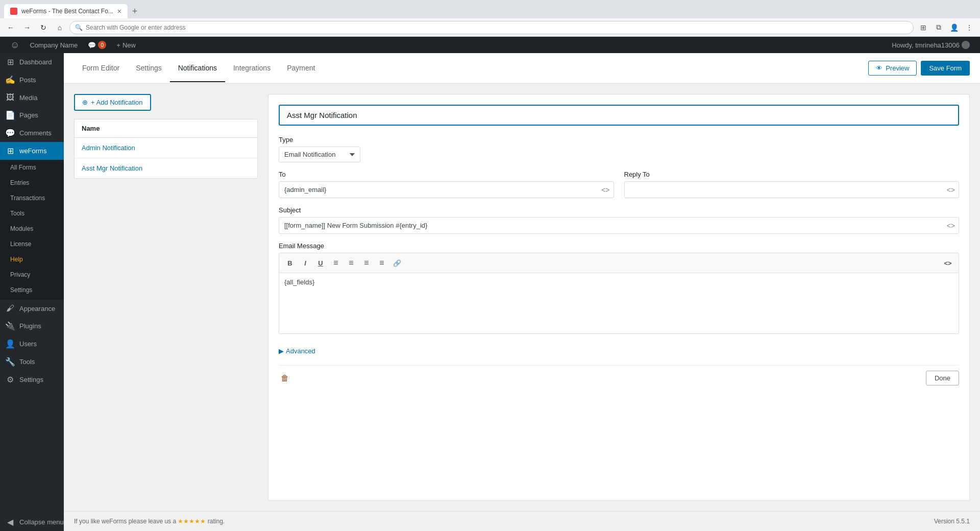  I want to click on footer-rating: If you like weForms please leave us a ★★…, so click(149, 521).